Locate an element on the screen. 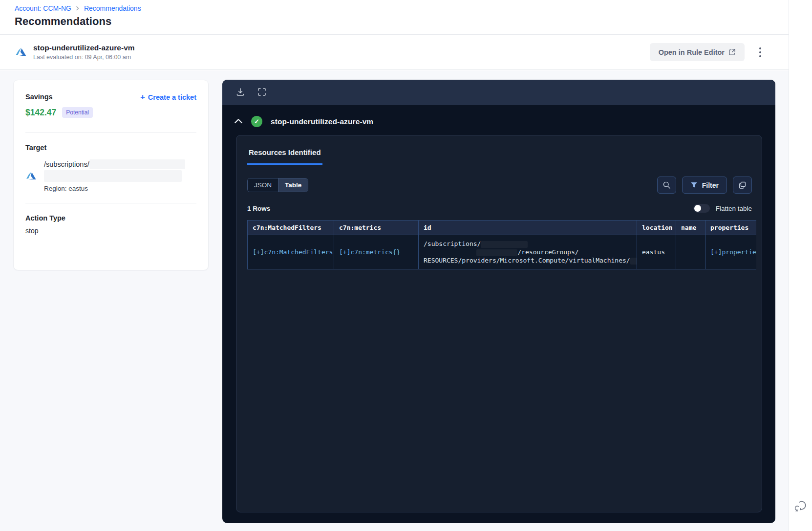 Image resolution: width=812 pixels, height=531 pixels. cell-id: /subscriptions//resourceGroups/RESOURCES… is located at coordinates (528, 252).